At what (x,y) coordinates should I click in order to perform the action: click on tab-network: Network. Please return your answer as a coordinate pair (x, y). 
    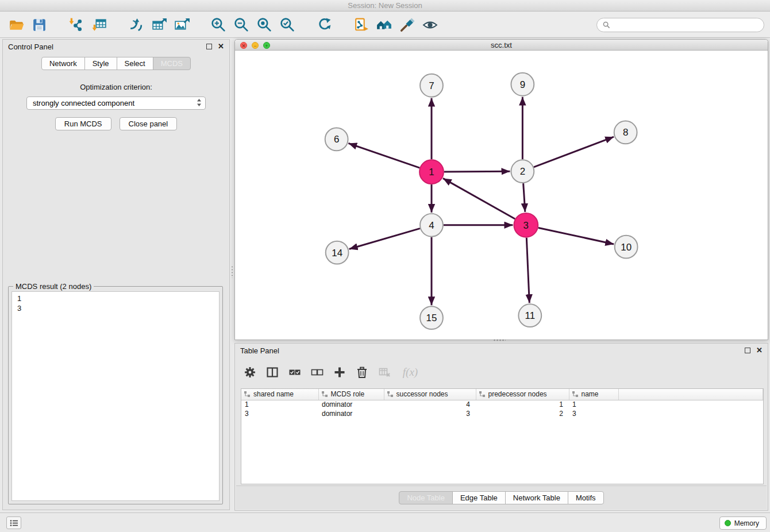
    Looking at the image, I should click on (63, 63).